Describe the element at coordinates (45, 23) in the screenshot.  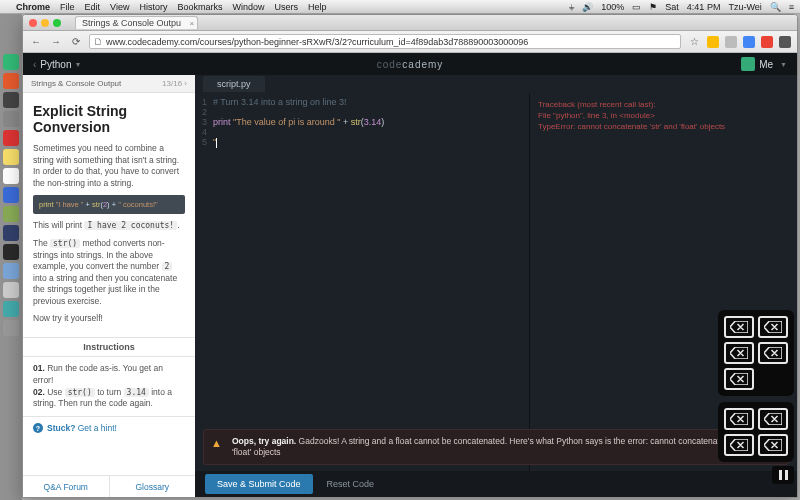
I see `minimize-icon` at that location.